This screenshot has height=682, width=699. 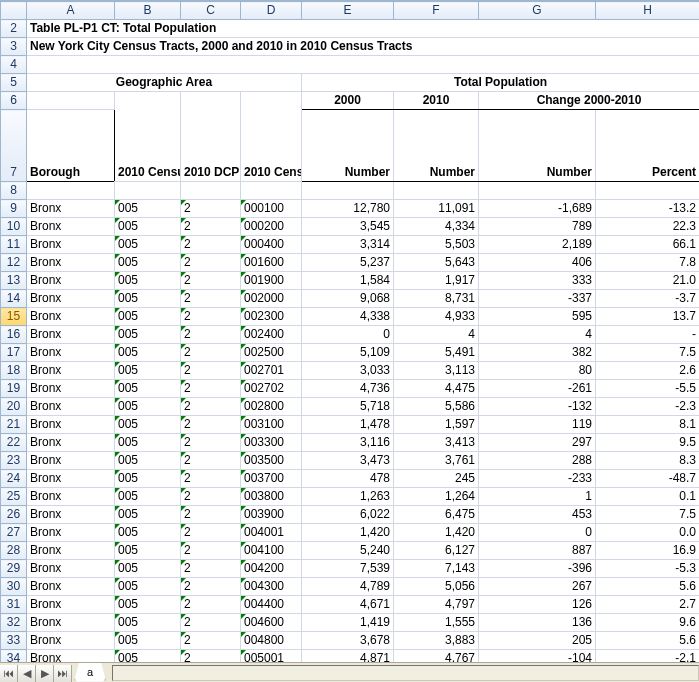 What do you see at coordinates (272, 587) in the screenshot?
I see `cell-tract: 004300` at bounding box center [272, 587].